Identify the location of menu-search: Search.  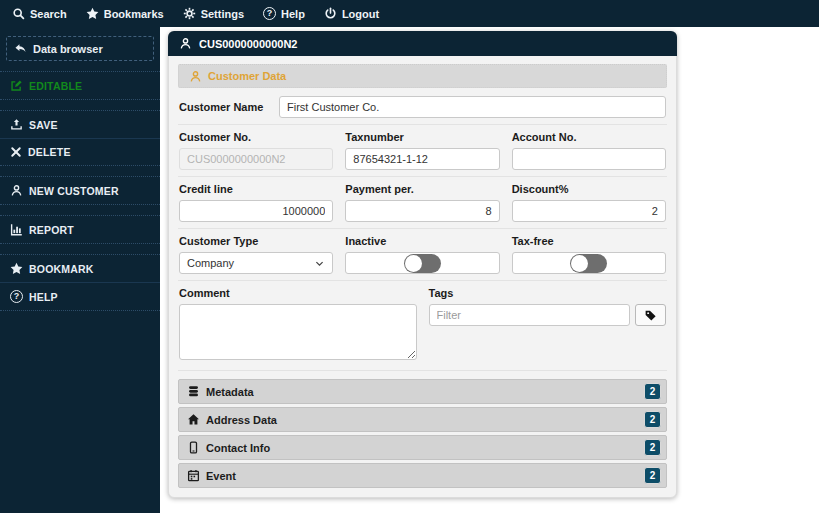
(40, 14).